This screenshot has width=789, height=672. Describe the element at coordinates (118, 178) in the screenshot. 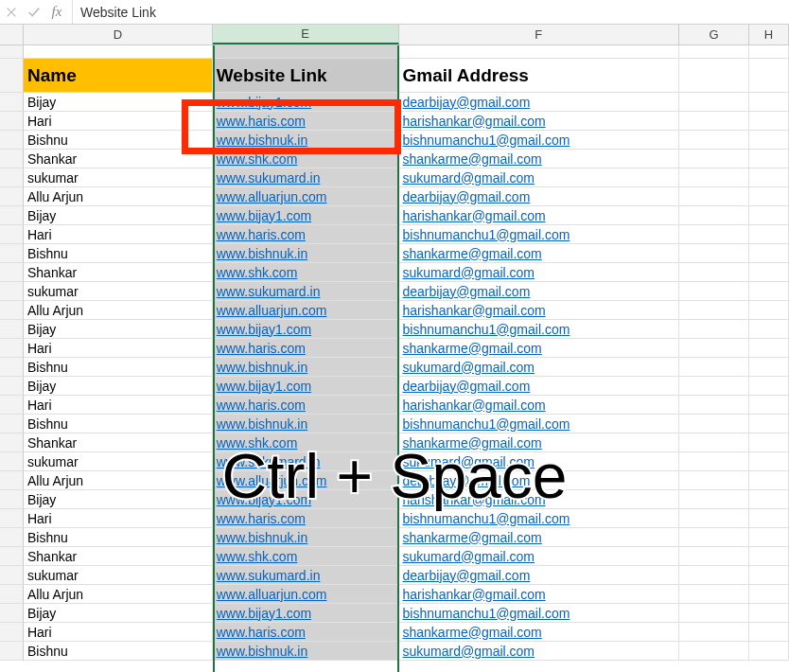

I see `cell-name: sukumar` at that location.